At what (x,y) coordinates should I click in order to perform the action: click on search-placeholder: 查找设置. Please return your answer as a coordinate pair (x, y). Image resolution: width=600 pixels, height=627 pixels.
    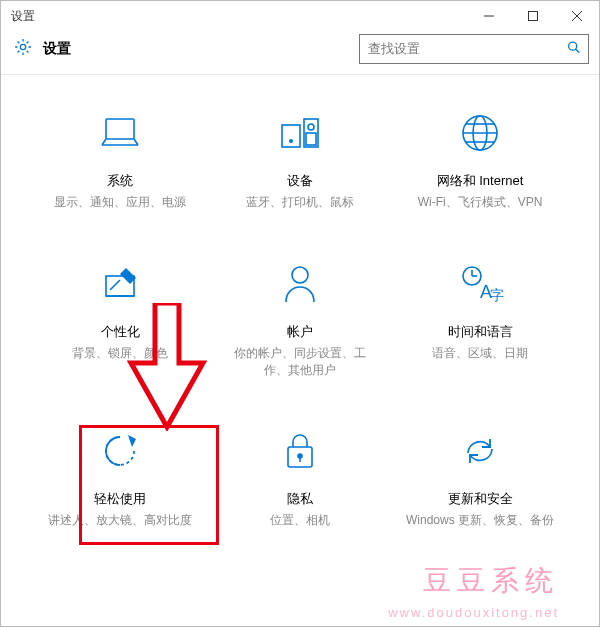
    Looking at the image, I should click on (394, 49).